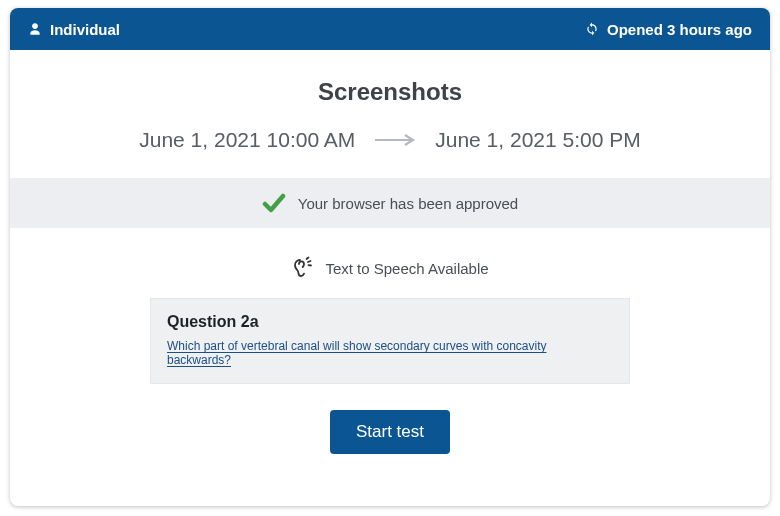 This screenshot has width=780, height=516. What do you see at coordinates (408, 204) in the screenshot?
I see `approval-text: Your browser has been approved` at bounding box center [408, 204].